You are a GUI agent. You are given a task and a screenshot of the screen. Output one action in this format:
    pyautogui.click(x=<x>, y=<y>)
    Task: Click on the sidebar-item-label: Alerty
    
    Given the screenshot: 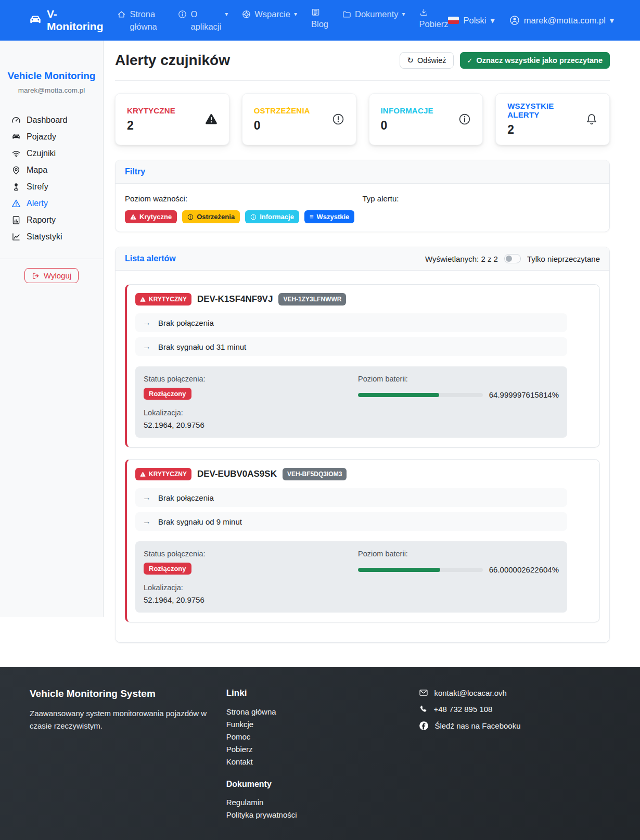 What is the action you would take?
    pyautogui.click(x=37, y=203)
    